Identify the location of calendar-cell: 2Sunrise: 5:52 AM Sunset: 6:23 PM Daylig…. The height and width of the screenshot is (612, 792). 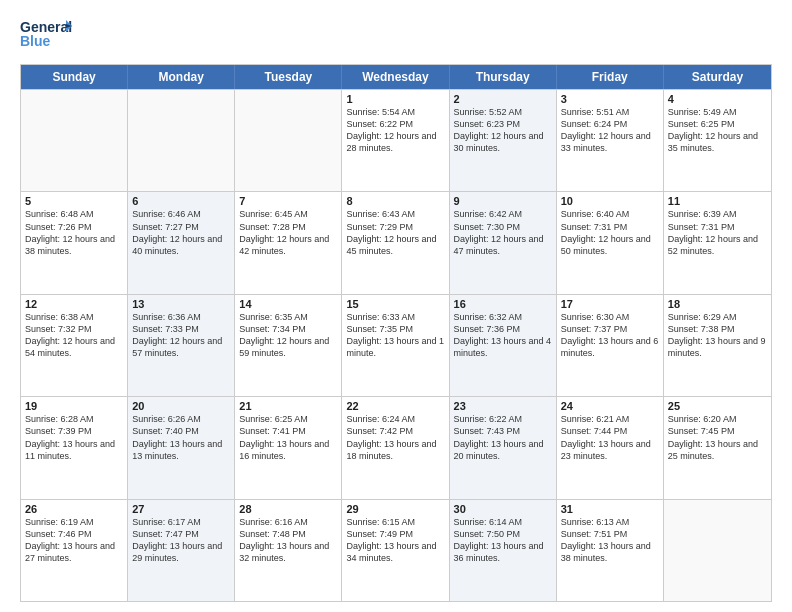
(504, 140).